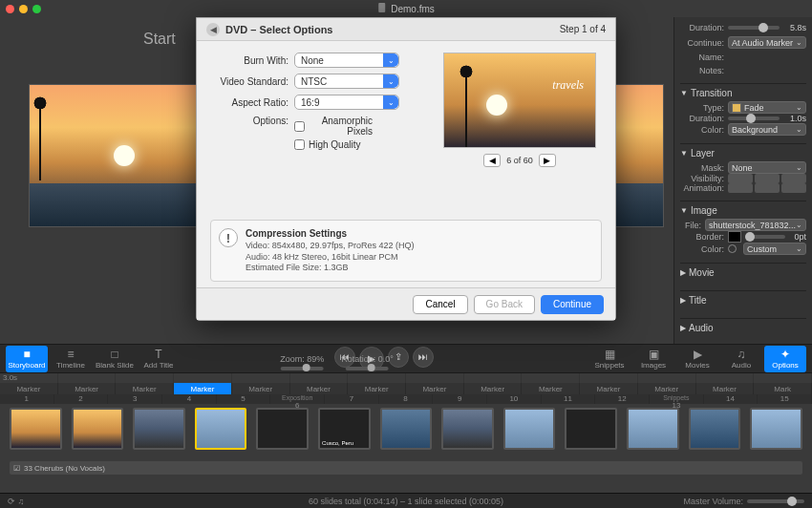 The image size is (812, 508). I want to click on index-cell: 14, so click(732, 399).